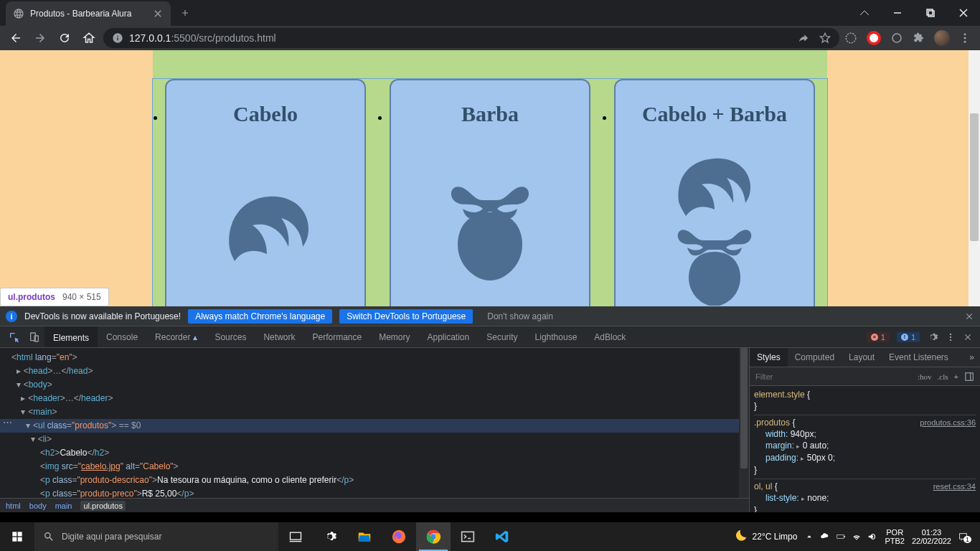 This screenshot has height=551, width=980. Describe the element at coordinates (865, 357) in the screenshot. I see `styles-tabs: Styles Computed Layout Event Listeners »` at that location.